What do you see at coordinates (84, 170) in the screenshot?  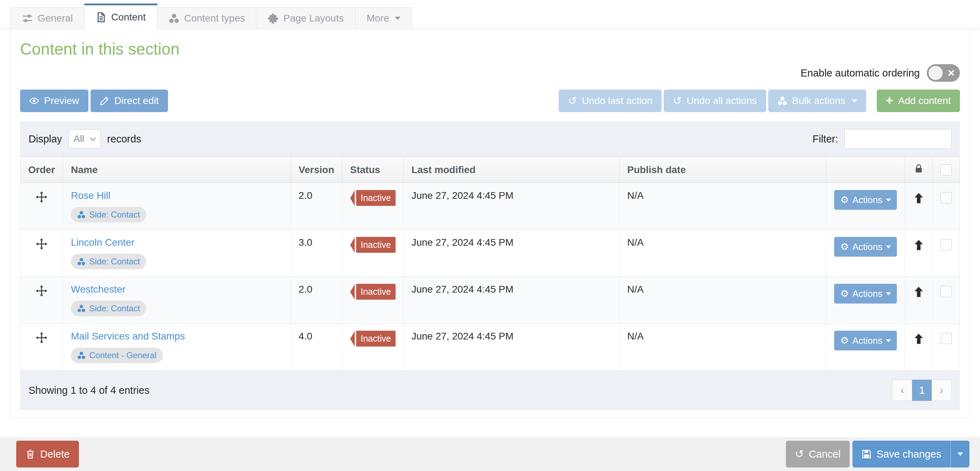 I see `name-header: Name` at bounding box center [84, 170].